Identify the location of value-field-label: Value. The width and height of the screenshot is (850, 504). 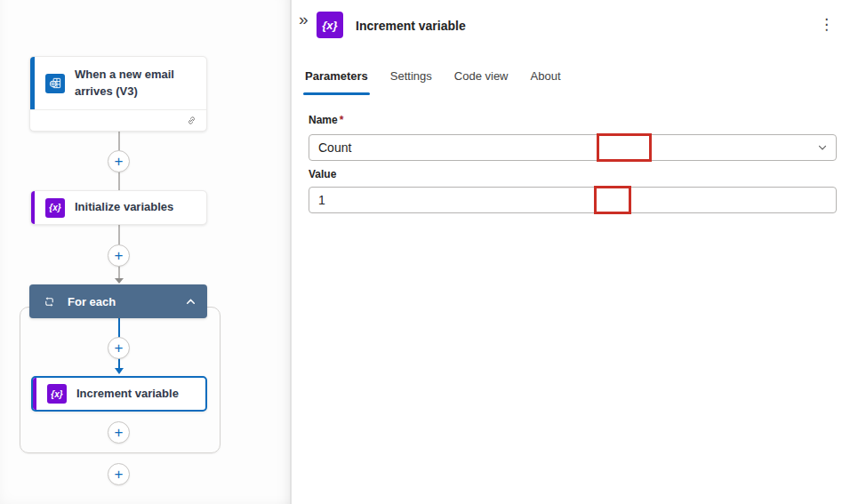
(322, 174).